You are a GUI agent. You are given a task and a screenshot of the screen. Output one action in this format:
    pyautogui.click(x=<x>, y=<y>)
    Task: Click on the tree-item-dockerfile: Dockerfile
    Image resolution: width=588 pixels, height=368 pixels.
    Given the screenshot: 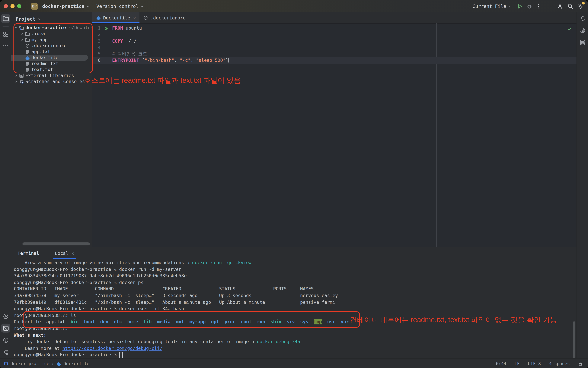 What is the action you would take?
    pyautogui.click(x=50, y=57)
    